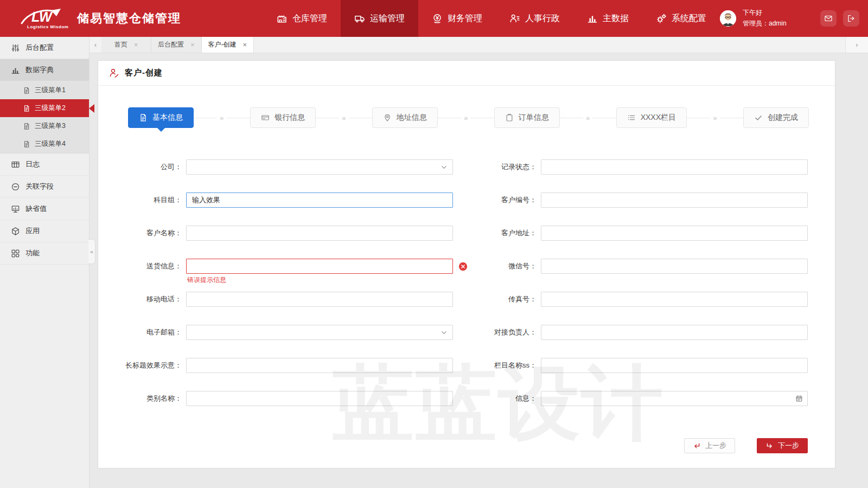 The width and height of the screenshot is (868, 488). I want to click on tab-backend-config: 后台配置 ×, so click(177, 44).